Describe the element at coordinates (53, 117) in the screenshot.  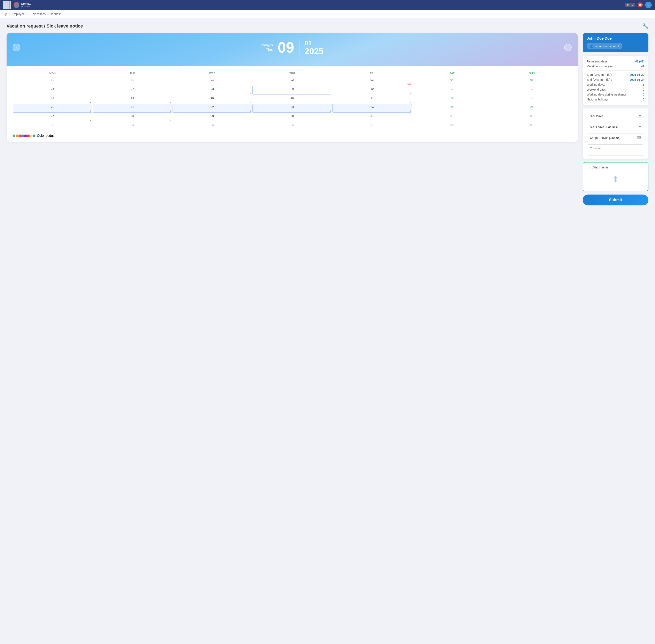
I see `cal-day: 27D` at that location.